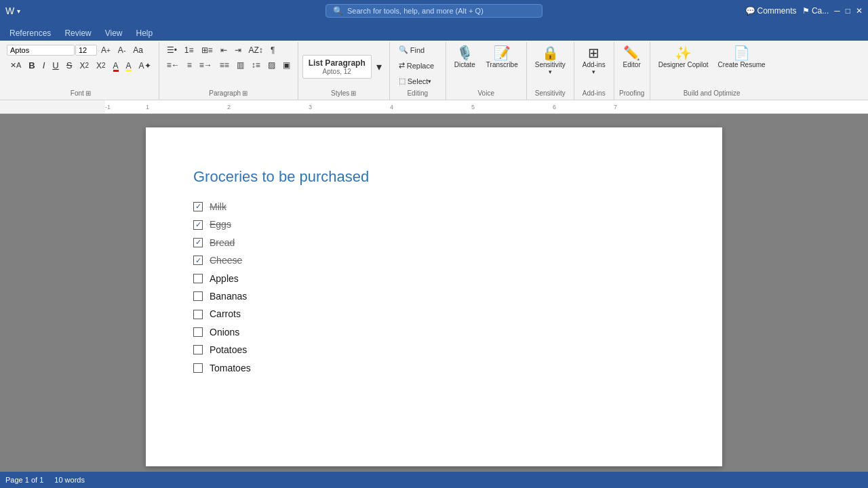  Describe the element at coordinates (804, 11) in the screenshot. I see `title-bar-right: 💬 Comments ⚑ Ca... ─ □ ✕` at that location.